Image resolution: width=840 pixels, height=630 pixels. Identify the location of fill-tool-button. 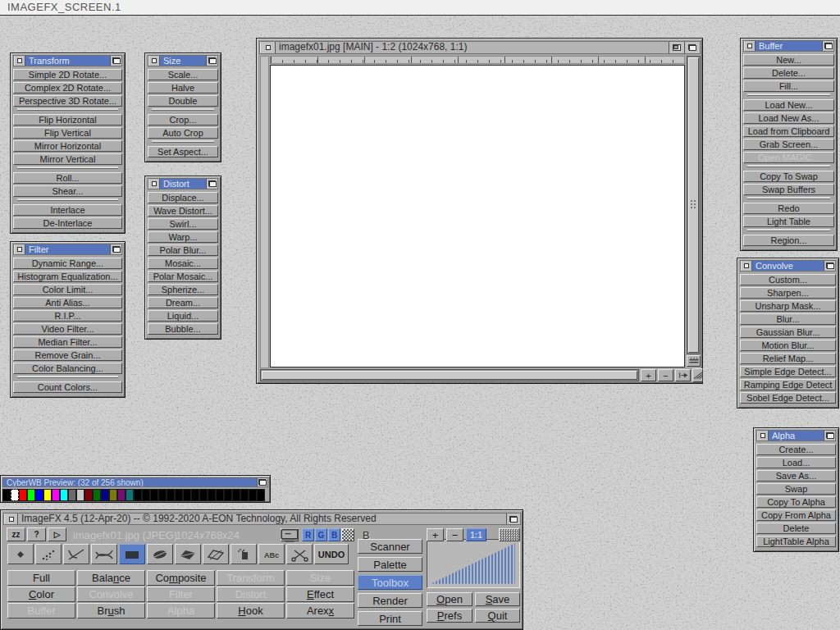
(244, 555).